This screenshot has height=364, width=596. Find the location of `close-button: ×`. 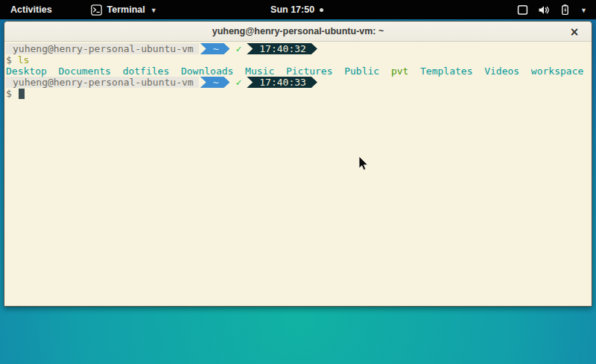

close-button: × is located at coordinates (574, 31).